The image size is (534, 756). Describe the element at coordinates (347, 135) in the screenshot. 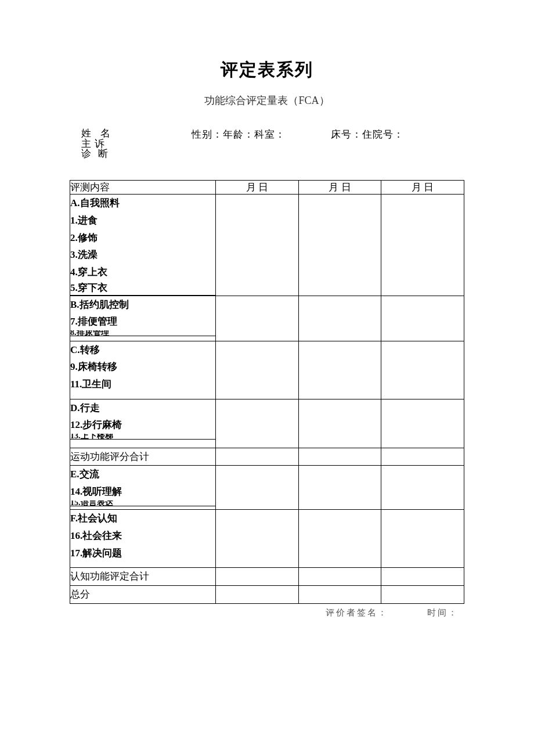

I see `bed-label: 床号：` at that location.